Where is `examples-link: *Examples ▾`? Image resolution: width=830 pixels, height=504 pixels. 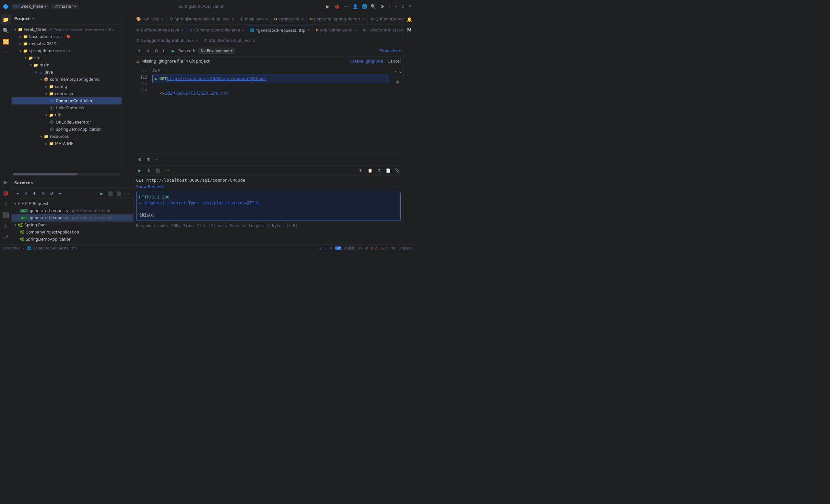 examples-link: *Examples ▾ is located at coordinates (390, 51).